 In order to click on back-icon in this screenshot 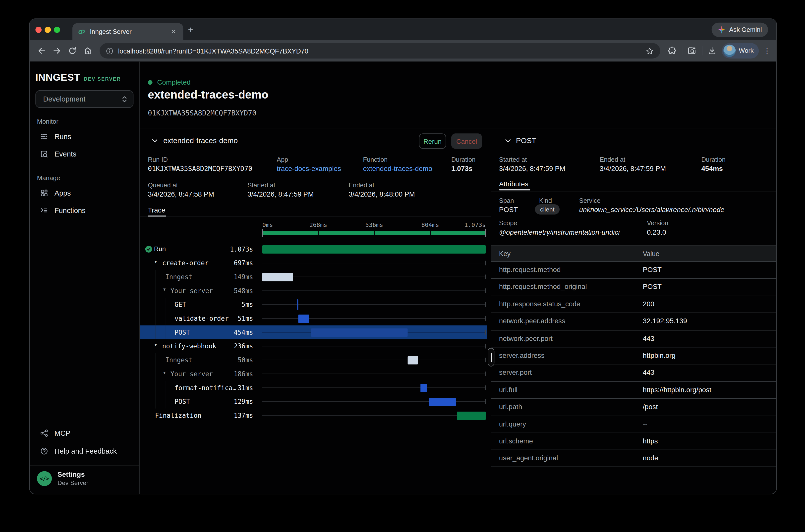, I will do `click(41, 51)`.